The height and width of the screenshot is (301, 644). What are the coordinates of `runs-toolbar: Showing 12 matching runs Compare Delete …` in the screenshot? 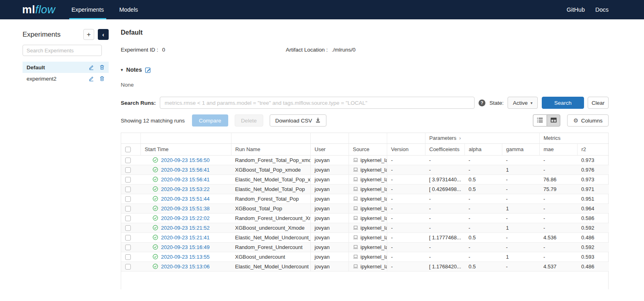 It's located at (365, 120).